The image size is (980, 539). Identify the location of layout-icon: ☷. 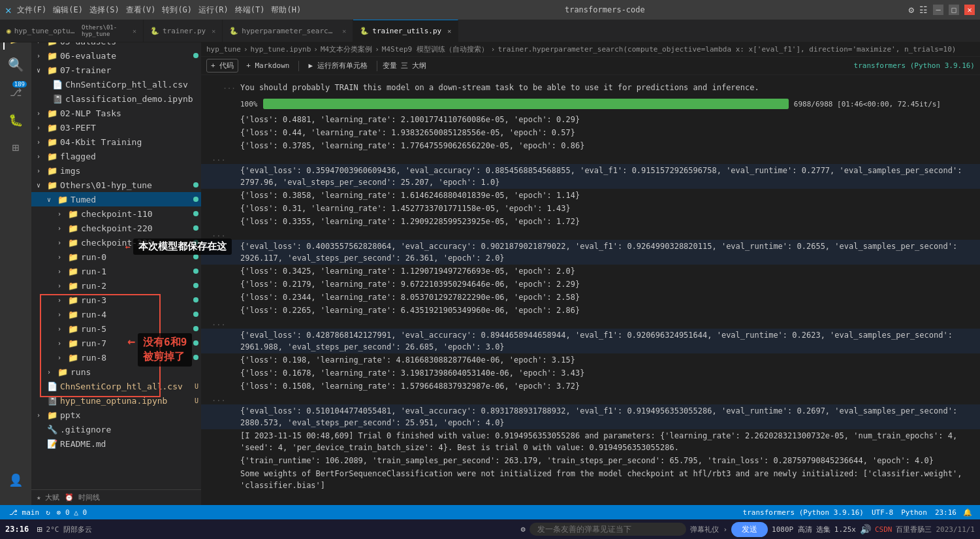
(923, 10).